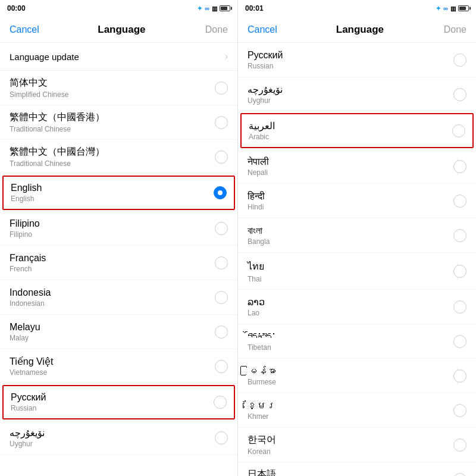 This screenshot has width=476, height=476. Describe the element at coordinates (262, 30) in the screenshot. I see `right-cancel-button: Cancel` at that location.